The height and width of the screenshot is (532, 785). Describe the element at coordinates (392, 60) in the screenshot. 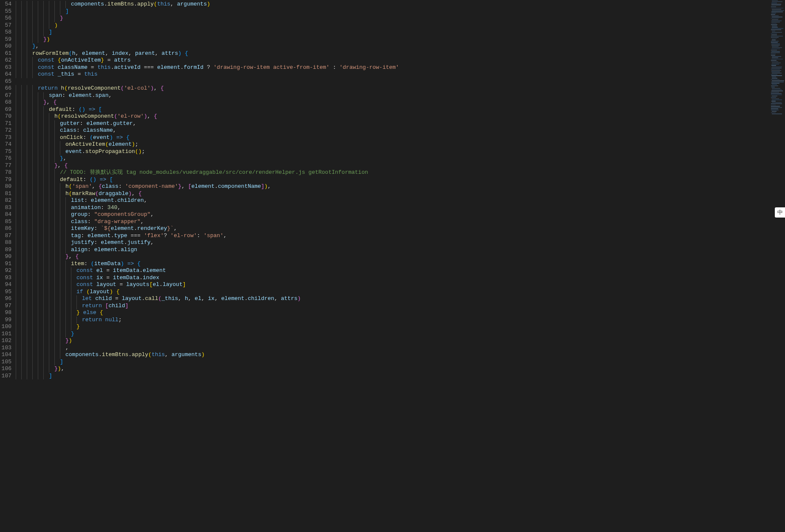

I see `code-line: const {onActiveItem} = attrs` at that location.